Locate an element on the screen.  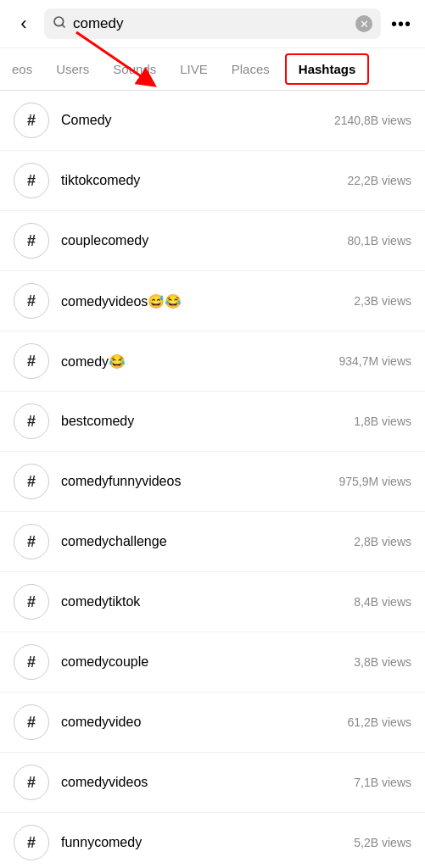
hashtag-item: #comedycouple3,8B views is located at coordinates (212, 663).